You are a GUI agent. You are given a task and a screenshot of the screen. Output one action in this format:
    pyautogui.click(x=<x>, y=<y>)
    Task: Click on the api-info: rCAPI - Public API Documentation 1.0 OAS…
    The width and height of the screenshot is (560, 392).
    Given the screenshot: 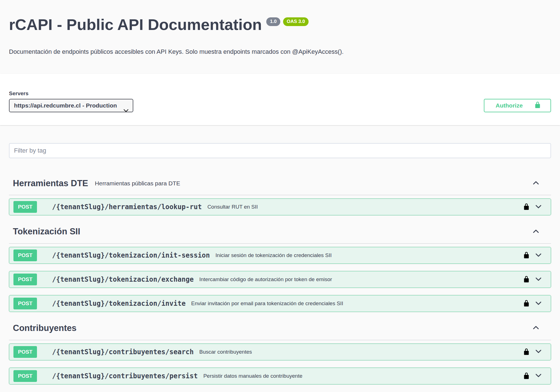 What is the action you would take?
    pyautogui.click(x=280, y=28)
    